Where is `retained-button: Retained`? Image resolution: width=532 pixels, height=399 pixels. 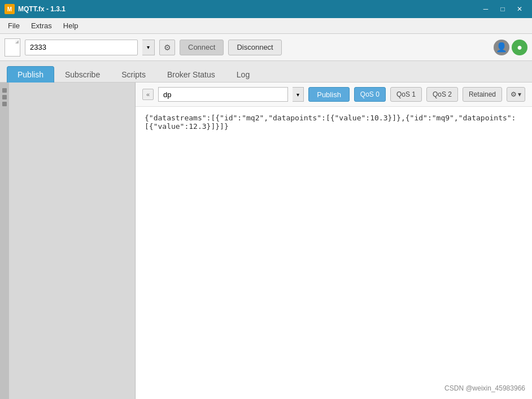 retained-button: Retained is located at coordinates (482, 94).